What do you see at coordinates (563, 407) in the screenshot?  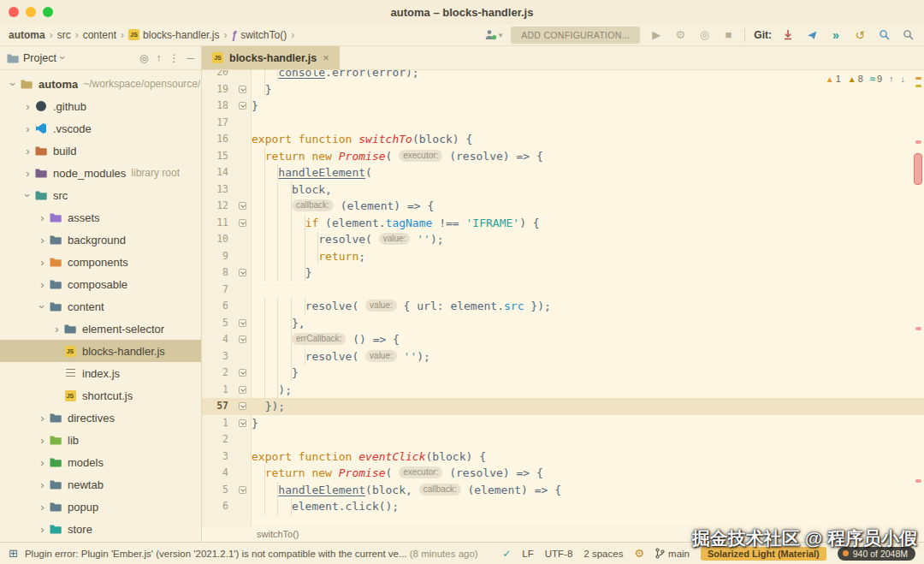 I see `code-line: 57 });` at bounding box center [563, 407].